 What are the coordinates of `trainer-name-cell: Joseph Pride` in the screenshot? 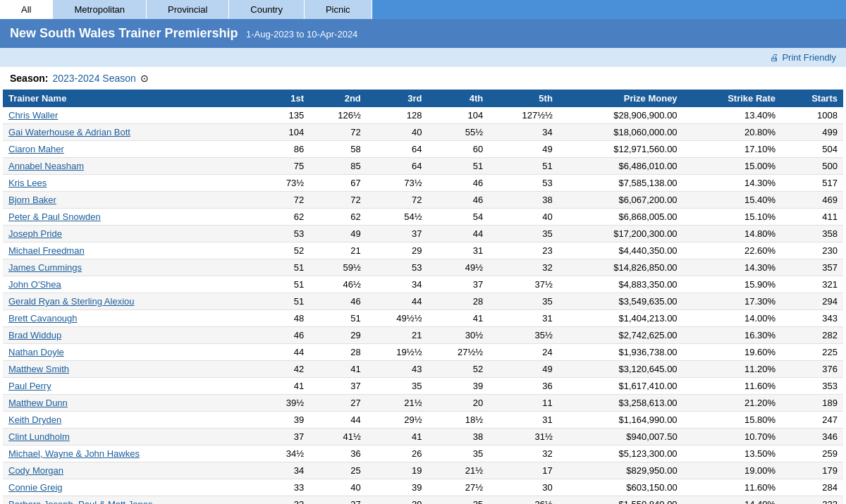 It's located at (132, 234).